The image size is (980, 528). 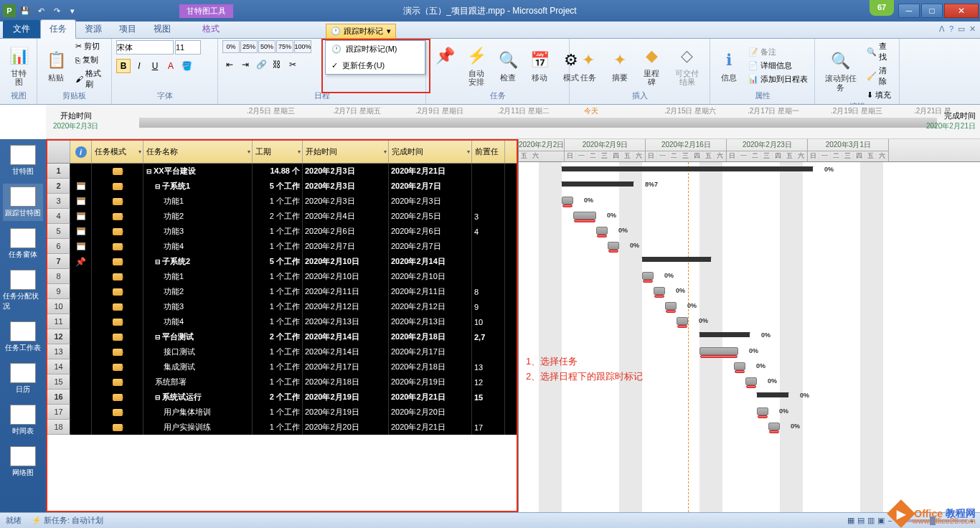 I want to click on col-mode: 任务模式▾, so click(x=118, y=152).